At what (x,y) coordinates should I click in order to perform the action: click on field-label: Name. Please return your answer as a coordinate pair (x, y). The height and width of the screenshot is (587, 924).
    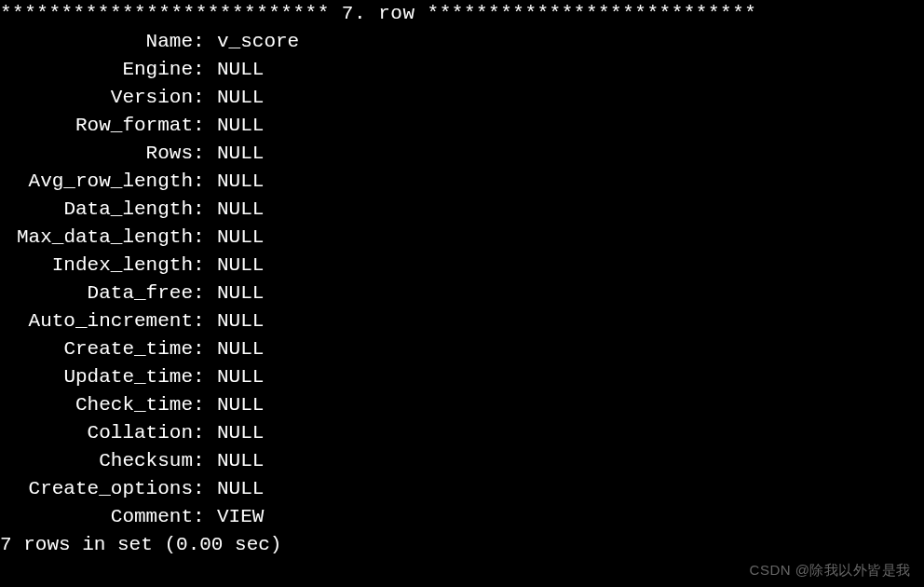
    Looking at the image, I should click on (97, 42).